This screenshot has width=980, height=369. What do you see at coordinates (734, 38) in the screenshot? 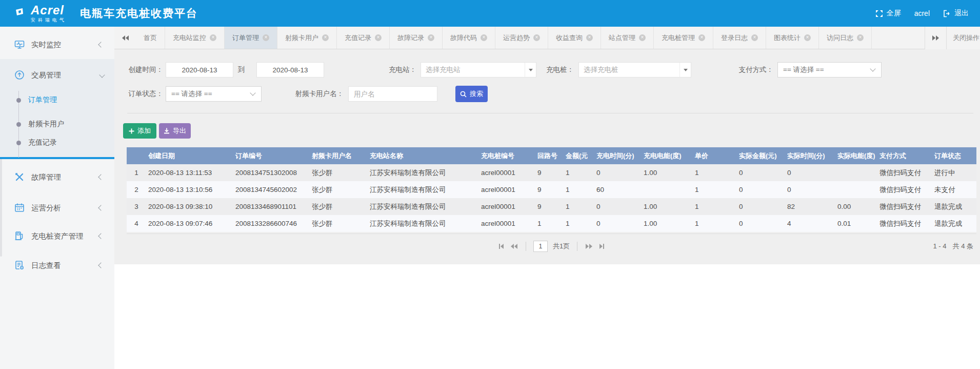
I see `tab-label: 登录日志` at bounding box center [734, 38].